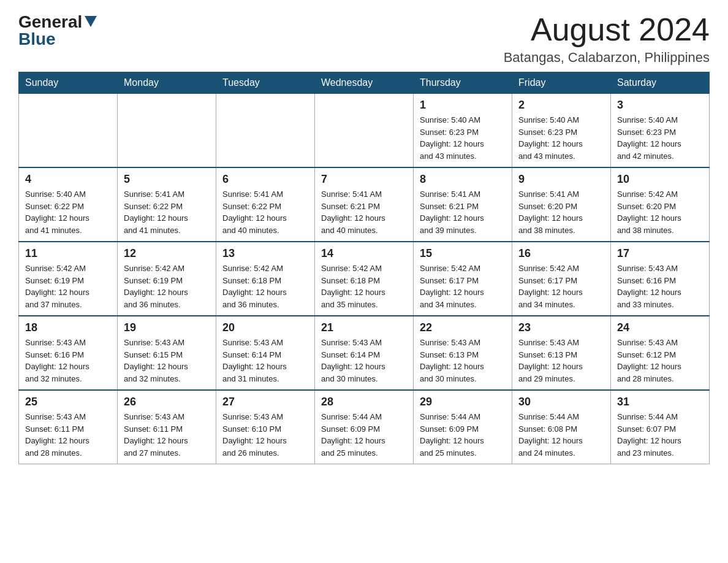  I want to click on day-info: Sunrise: 5:42 AM Sunset: 6:18 PM Dayligh…, so click(265, 286).